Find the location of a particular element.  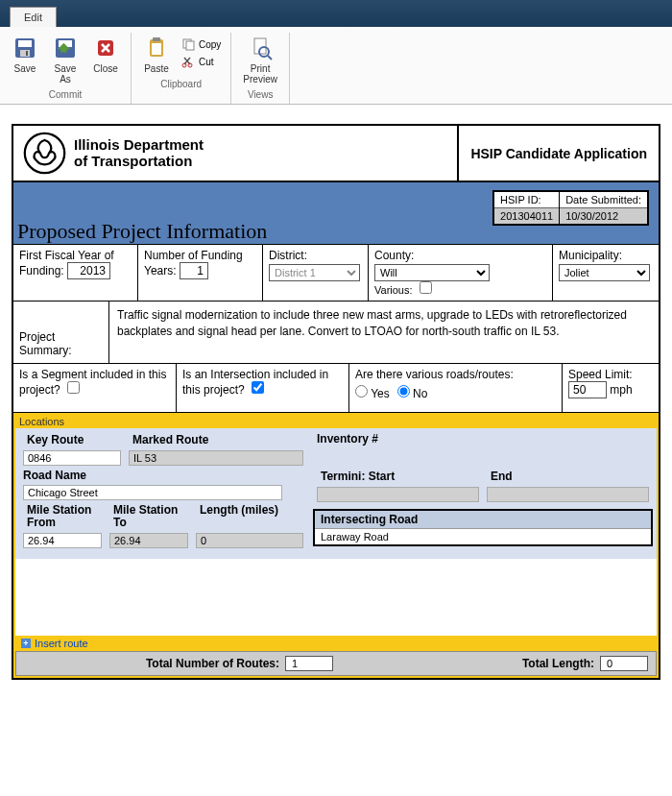

copy-button: Copy is located at coordinates (202, 44).